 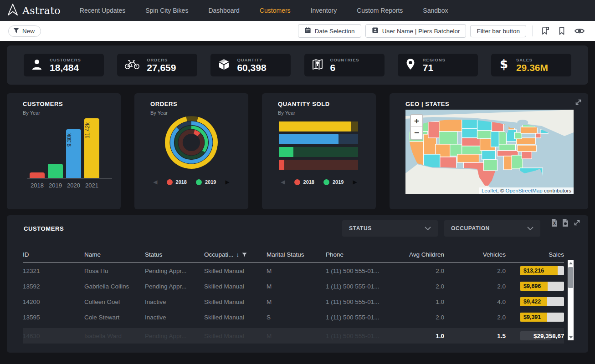 I want to click on top-nav: Astrato Recent Updates Spin City Bikes D…, so click(x=298, y=10).